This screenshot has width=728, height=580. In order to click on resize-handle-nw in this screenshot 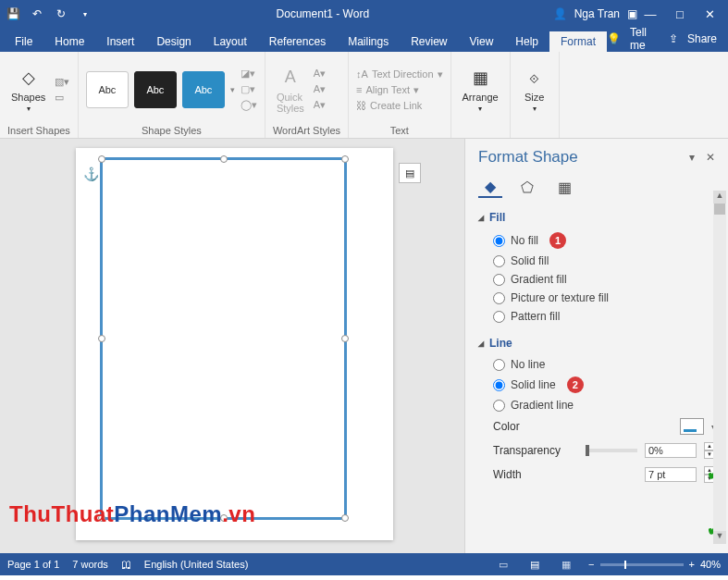, I will do `click(102, 159)`.